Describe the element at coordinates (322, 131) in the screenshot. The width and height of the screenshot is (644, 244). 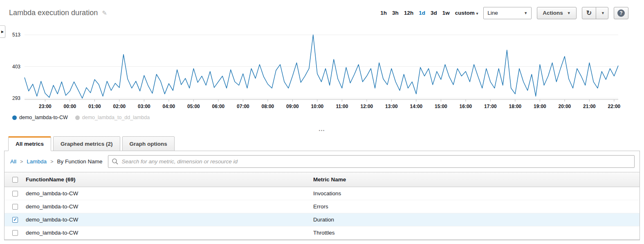
I see `resize-handle: •••` at that location.